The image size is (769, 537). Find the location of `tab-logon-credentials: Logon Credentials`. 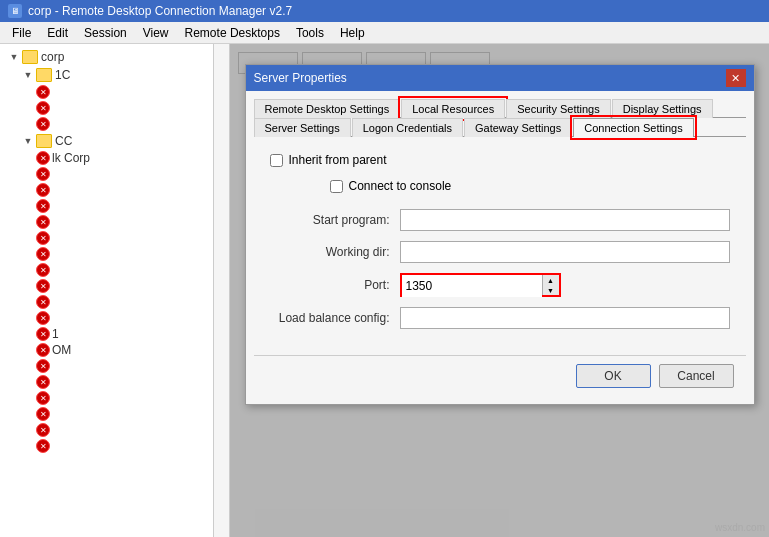

tab-logon-credentials: Logon Credentials is located at coordinates (408, 128).